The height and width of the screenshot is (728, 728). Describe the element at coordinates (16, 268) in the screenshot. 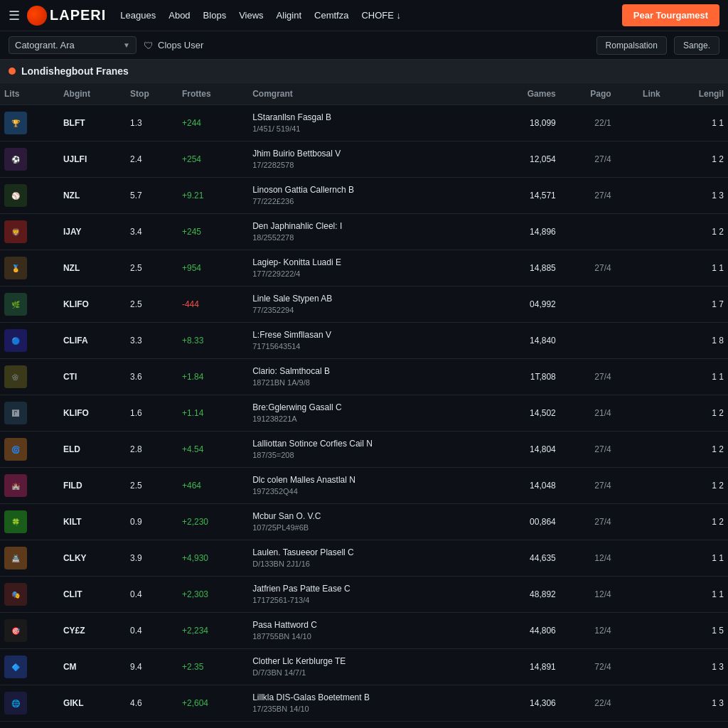

I see `team-logo-icon: 🏅` at that location.